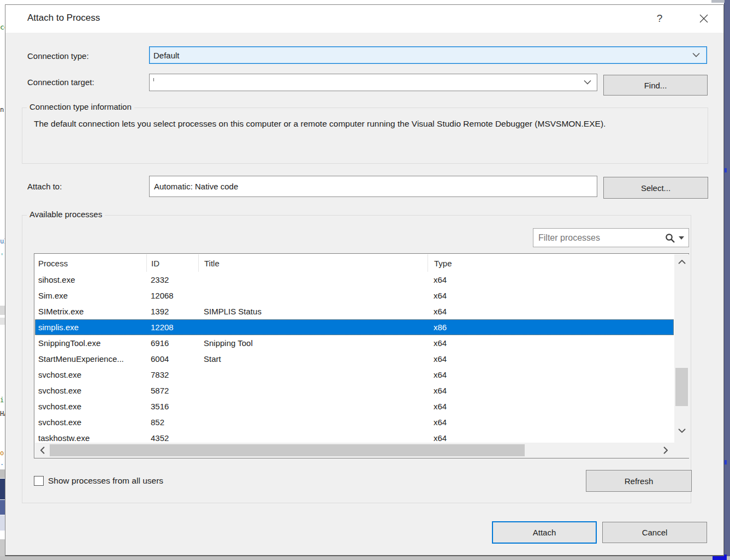 This screenshot has height=560, width=730. What do you see at coordinates (212, 263) in the screenshot?
I see `column-header-label: Title` at bounding box center [212, 263].